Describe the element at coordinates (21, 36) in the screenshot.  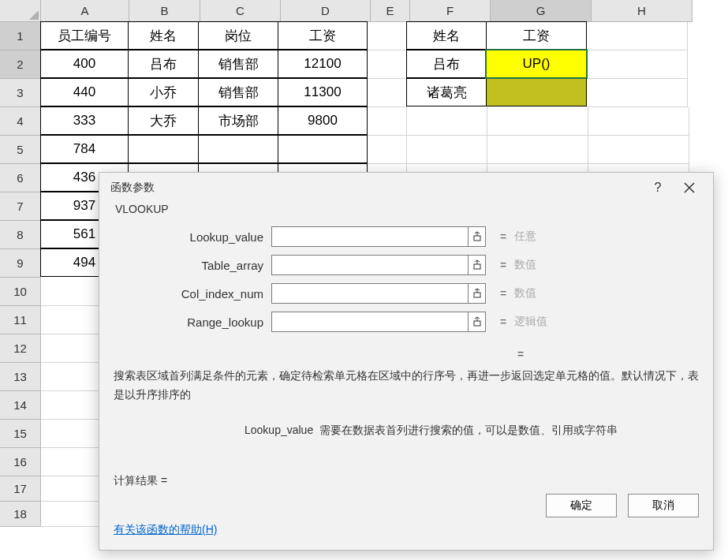
I see `row-header-1: 1` at that location.